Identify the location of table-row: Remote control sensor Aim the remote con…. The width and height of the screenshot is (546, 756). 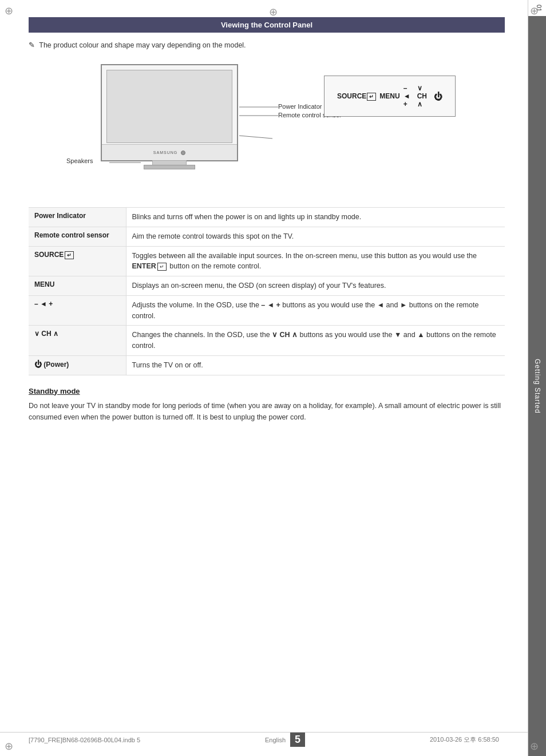
(267, 236).